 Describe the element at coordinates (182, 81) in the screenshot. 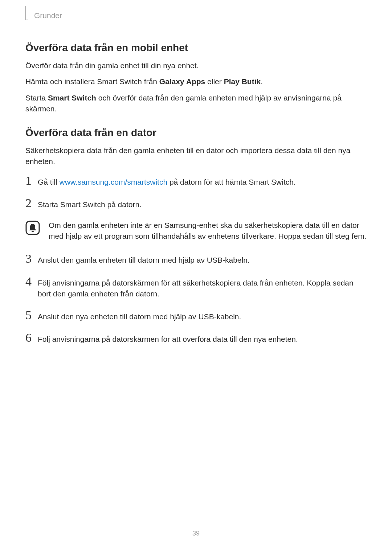

I see `bold-text: Galaxy Apps` at that location.